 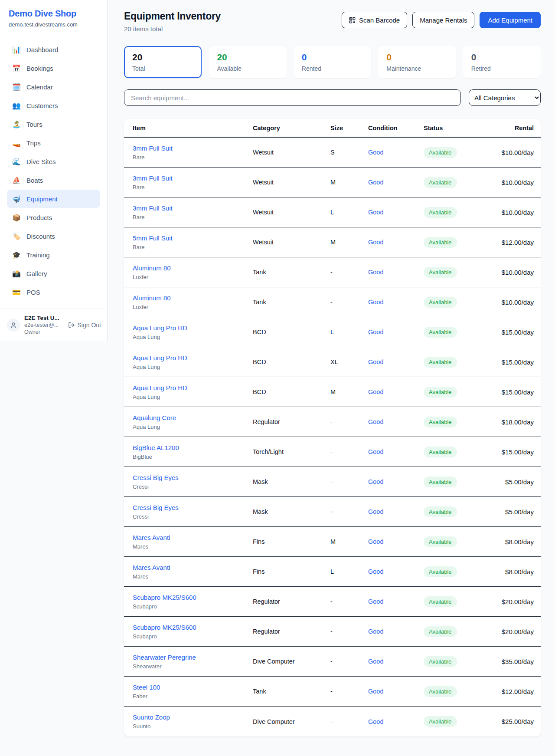 I want to click on item-link: BigBlue AL1200, so click(x=156, y=448).